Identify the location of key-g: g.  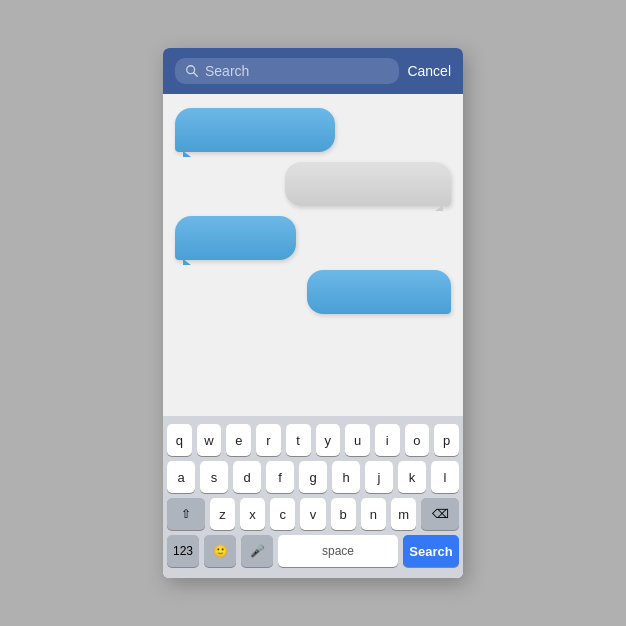
(313, 477).